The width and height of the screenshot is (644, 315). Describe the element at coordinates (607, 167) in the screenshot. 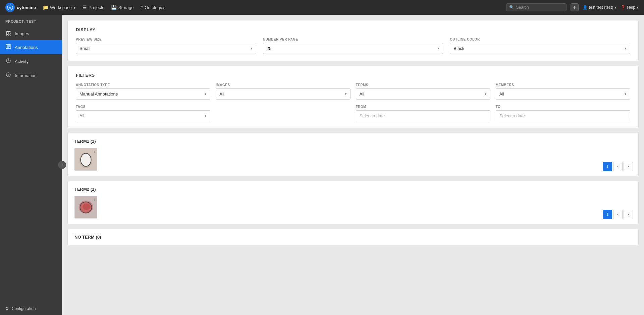

I see `term1-page-1: 1` at that location.